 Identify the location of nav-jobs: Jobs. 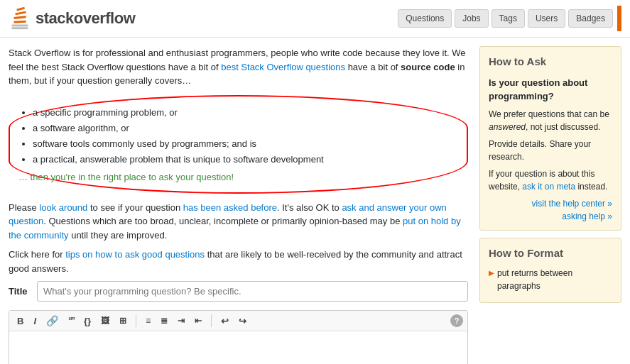
(472, 18).